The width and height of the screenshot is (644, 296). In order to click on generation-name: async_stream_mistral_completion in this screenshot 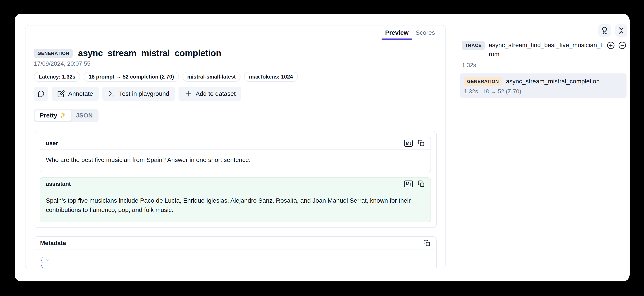, I will do `click(552, 81)`.